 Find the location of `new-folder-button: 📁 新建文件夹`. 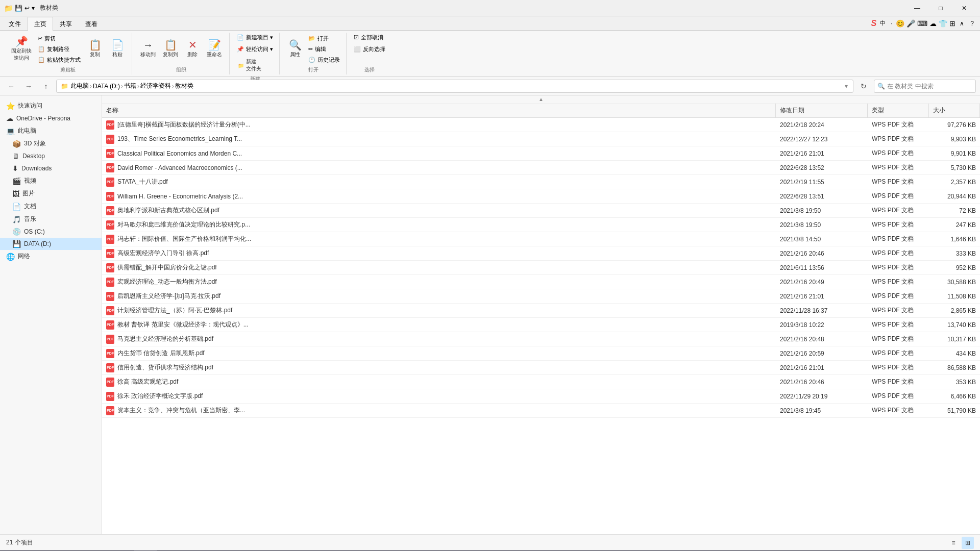

new-folder-button: 📁 新建文件夹 is located at coordinates (250, 65).